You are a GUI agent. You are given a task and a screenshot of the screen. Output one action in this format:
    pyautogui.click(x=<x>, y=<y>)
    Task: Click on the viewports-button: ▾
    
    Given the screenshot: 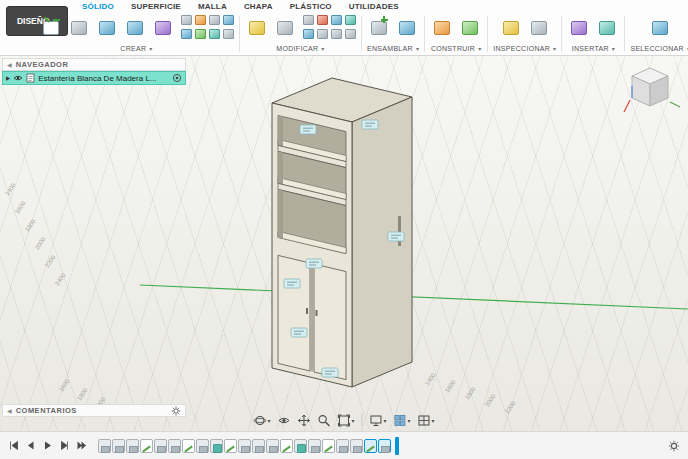 What is the action you would take?
    pyautogui.click(x=426, y=420)
    